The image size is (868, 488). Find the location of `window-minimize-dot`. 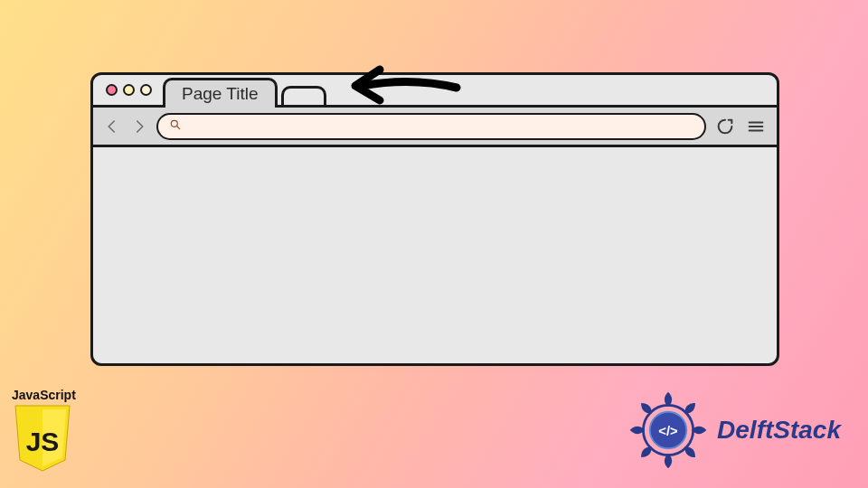

window-minimize-dot is located at coordinates (128, 90).